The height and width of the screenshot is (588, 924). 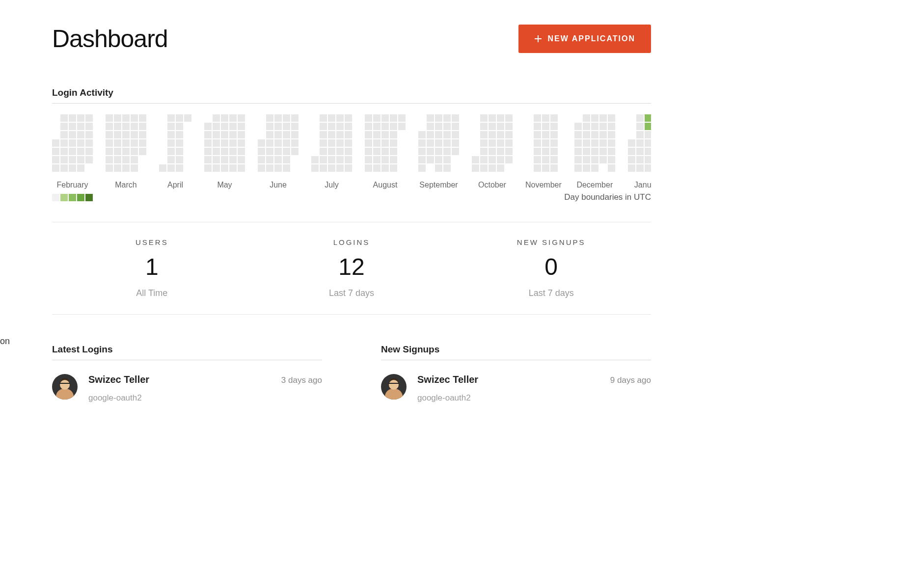 What do you see at coordinates (65, 387) in the screenshot?
I see `avatar` at bounding box center [65, 387].